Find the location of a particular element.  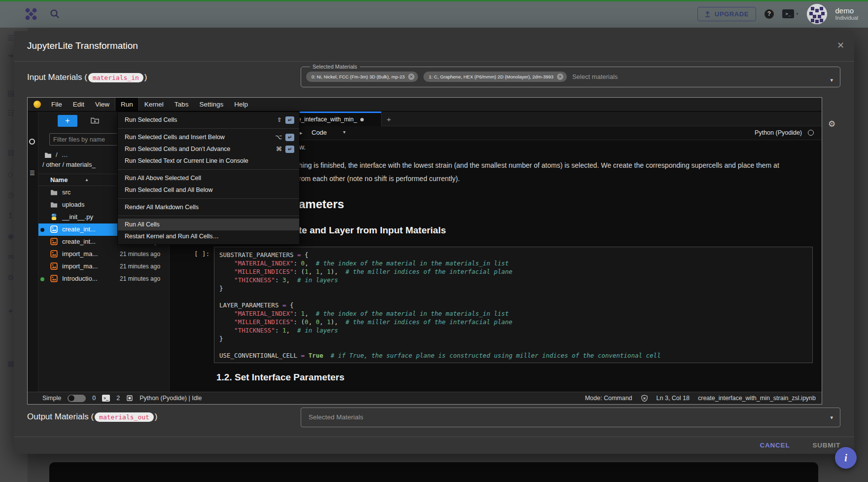

cell-type-caret-icon: ▾ is located at coordinates (344, 132).